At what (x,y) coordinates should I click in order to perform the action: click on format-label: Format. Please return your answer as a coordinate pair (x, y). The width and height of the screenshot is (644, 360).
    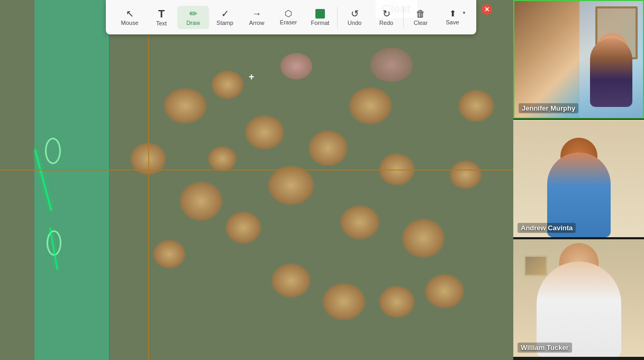
    Looking at the image, I should click on (321, 23).